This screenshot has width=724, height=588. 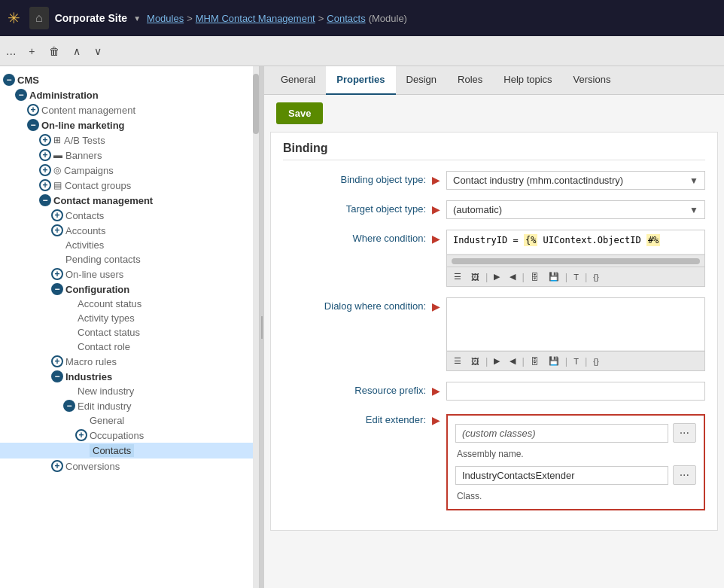 What do you see at coordinates (256, 327) in the screenshot?
I see `scroll-track` at bounding box center [256, 327].